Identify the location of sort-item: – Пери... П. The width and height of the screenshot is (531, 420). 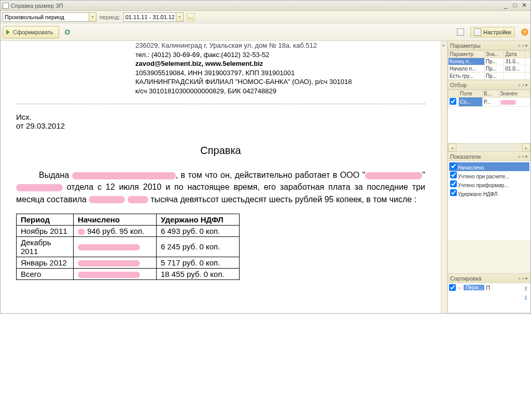
(484, 287).